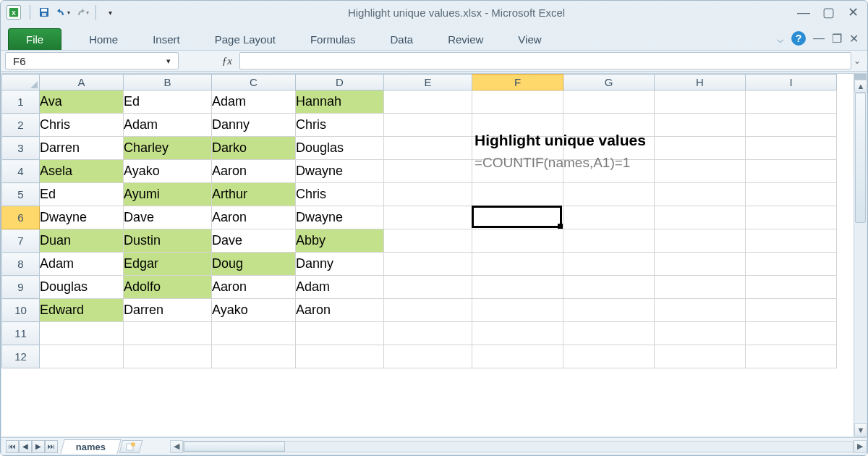  I want to click on row-header-3: 3, so click(21, 148).